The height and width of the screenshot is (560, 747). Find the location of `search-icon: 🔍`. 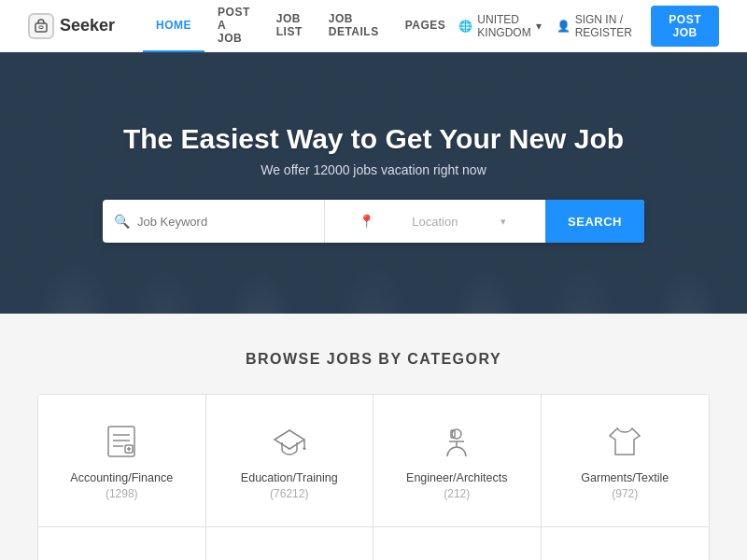

search-icon: 🔍 is located at coordinates (121, 221).